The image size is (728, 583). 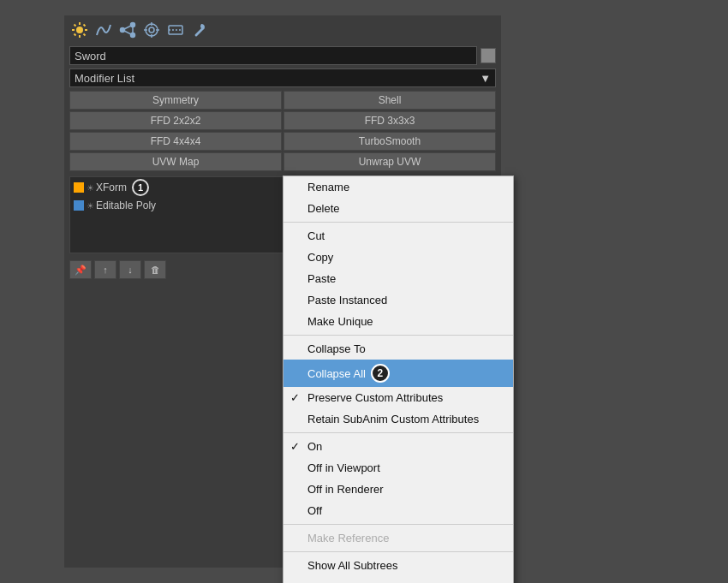 I want to click on menu-label-copy: Copy, so click(x=320, y=257).